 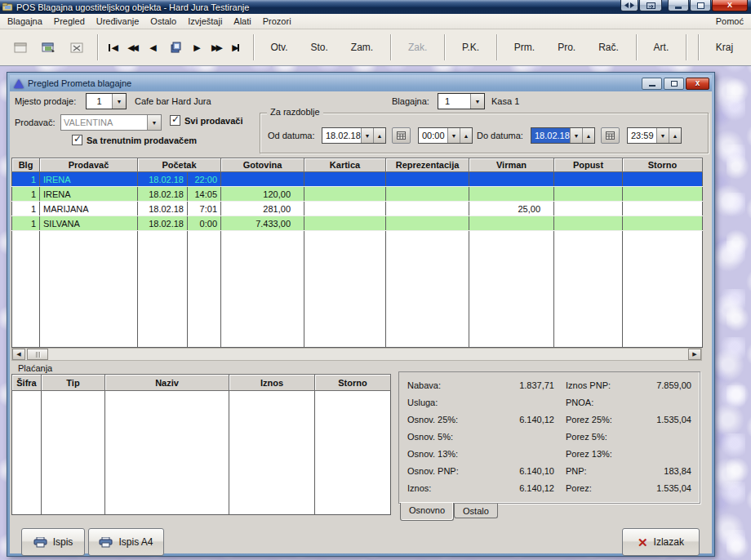 What do you see at coordinates (77, 47) in the screenshot?
I see `close-window-icon` at bounding box center [77, 47].